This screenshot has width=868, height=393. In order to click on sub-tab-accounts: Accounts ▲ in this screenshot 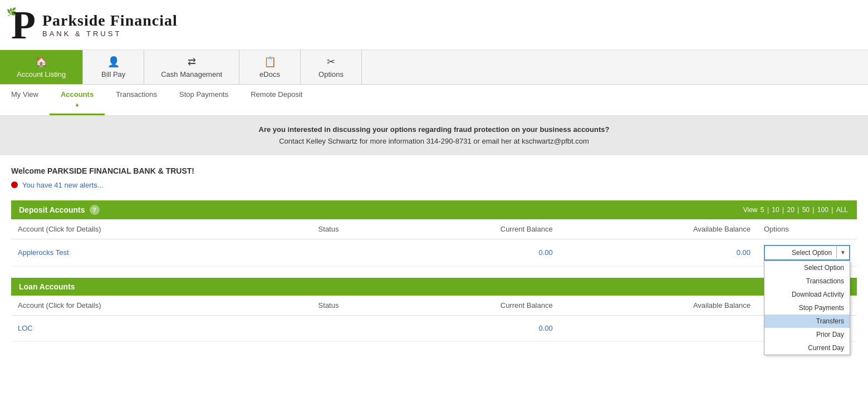, I will do `click(77, 100)`.